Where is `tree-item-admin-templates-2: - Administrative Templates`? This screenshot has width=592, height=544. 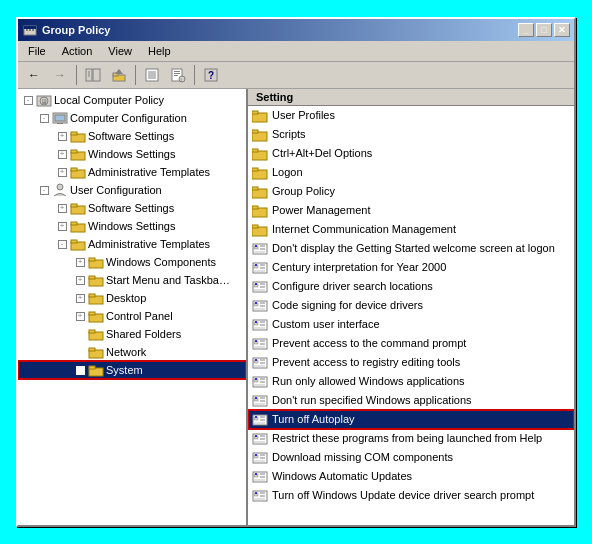
tree-item-admin-templates-2: - Administrative Templates is located at coordinates (132, 244).